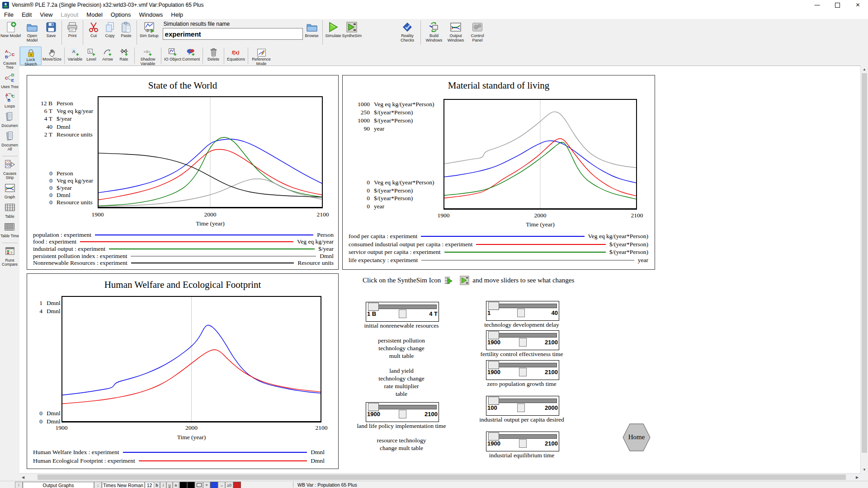  What do you see at coordinates (10, 100) in the screenshot?
I see `sidebar-item-loops: ABCLoops` at bounding box center [10, 100].